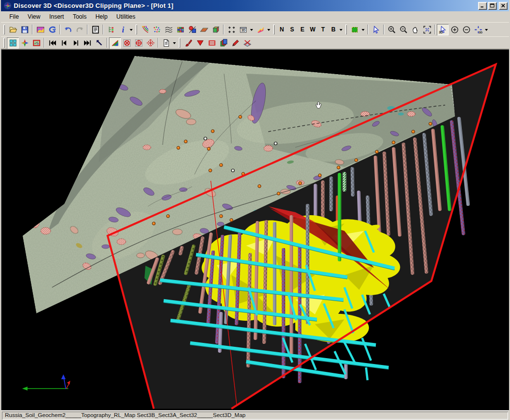 This screenshot has height=420, width=510. Describe the element at coordinates (443, 29) in the screenshot. I see `select-3d-icon: 3D` at that location.